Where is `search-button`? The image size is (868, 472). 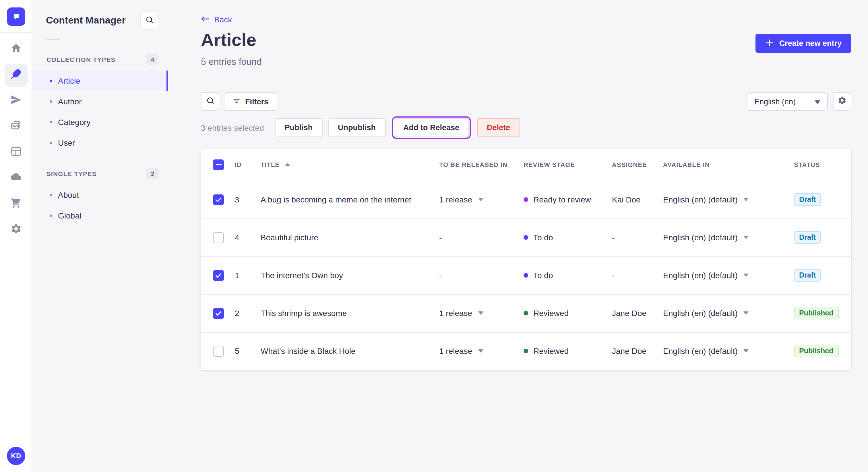 search-button is located at coordinates (210, 102).